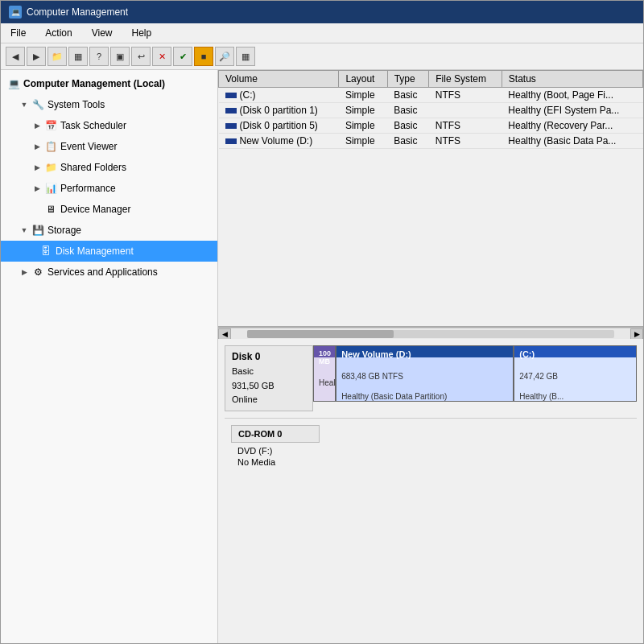  Describe the element at coordinates (572, 111) in the screenshot. I see `vol-status: Healthy (EFI System Pa...` at that location.